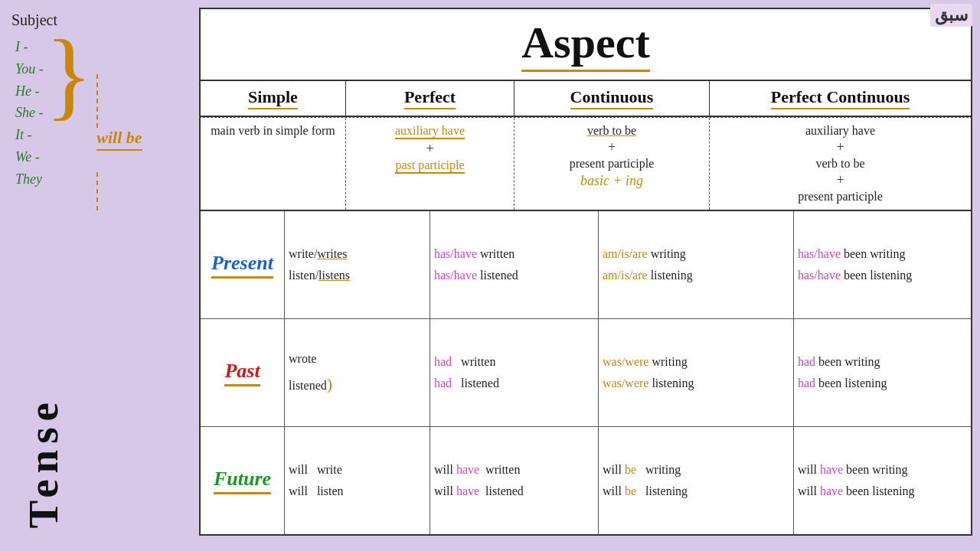  Describe the element at coordinates (242, 481) in the screenshot. I see `future-label: Future` at that location.